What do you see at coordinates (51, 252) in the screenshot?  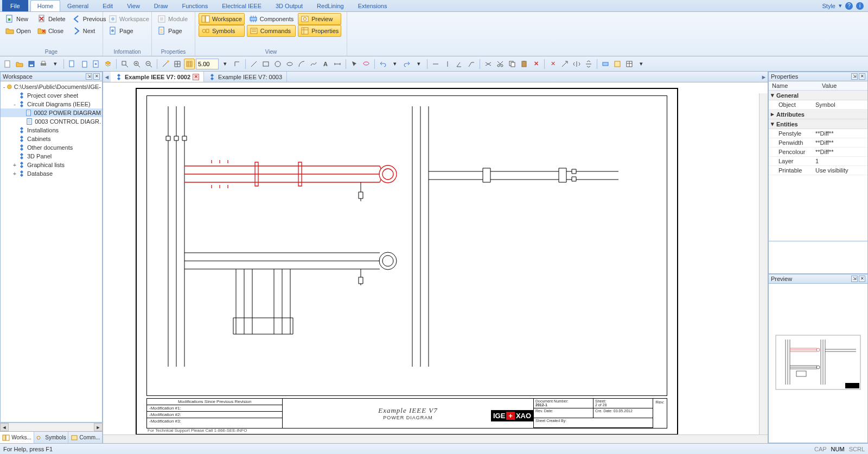 I see `workspace-tree: - C:\Users\Public\Documents\IGE- Project…` at bounding box center [51, 252].